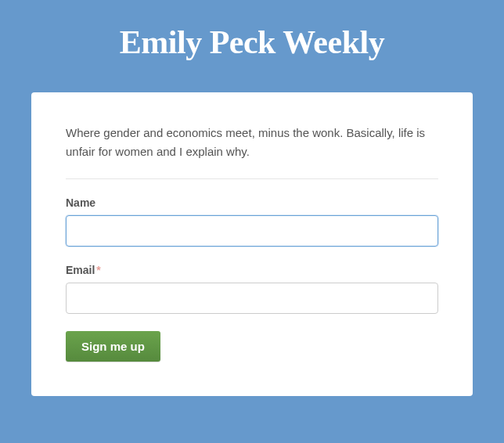  What do you see at coordinates (252, 178) in the screenshot?
I see `divider` at bounding box center [252, 178].